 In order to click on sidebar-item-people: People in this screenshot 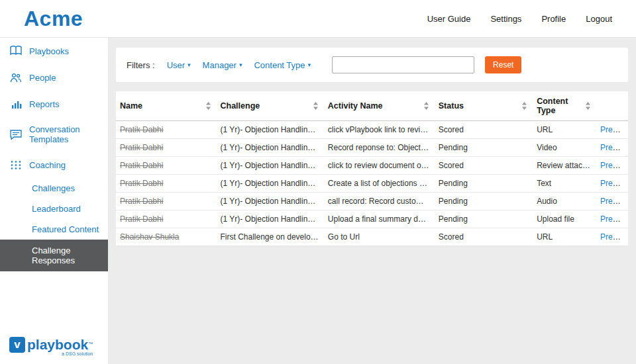, I will do `click(54, 77)`.